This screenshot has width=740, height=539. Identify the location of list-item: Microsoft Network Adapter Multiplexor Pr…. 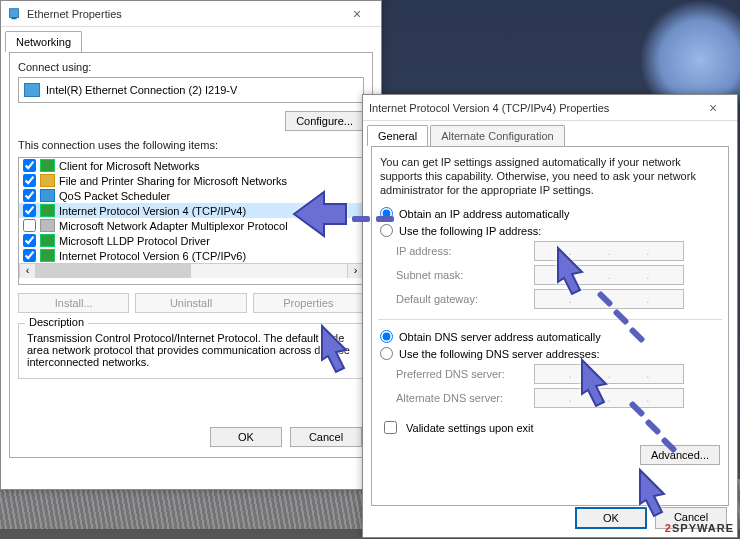
(191, 226).